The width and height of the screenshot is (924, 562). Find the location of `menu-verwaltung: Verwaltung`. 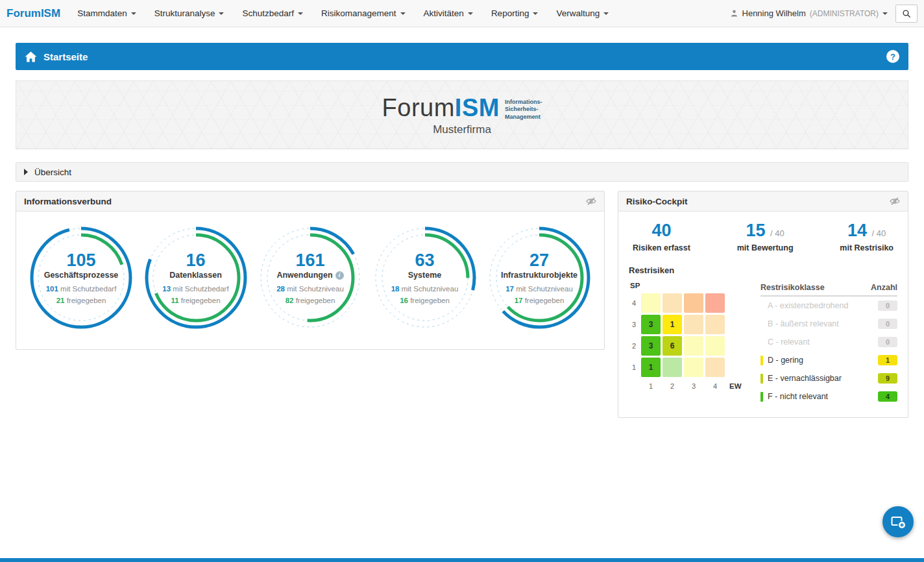

menu-verwaltung: Verwaltung is located at coordinates (583, 13).